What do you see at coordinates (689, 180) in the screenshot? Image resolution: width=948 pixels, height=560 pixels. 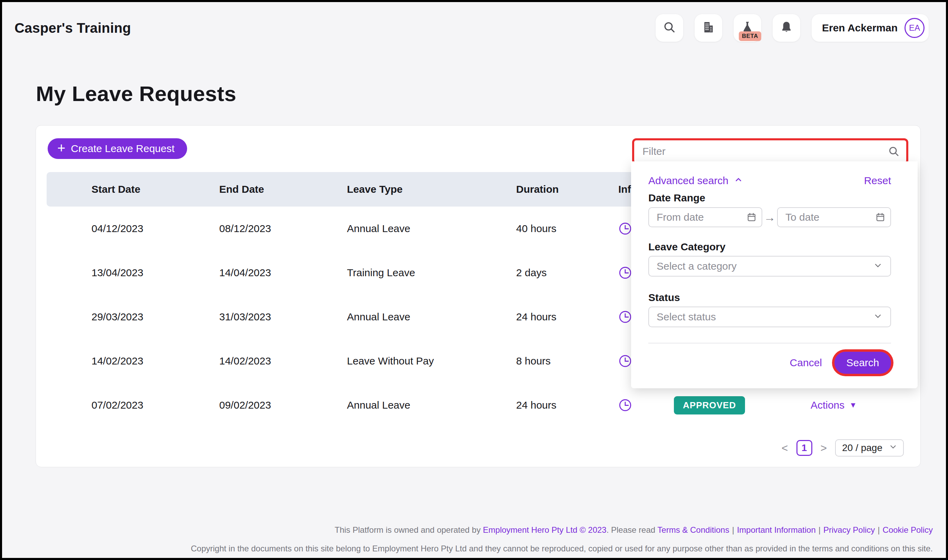 I see `advanced-search-label: Advanced search` at bounding box center [689, 180].